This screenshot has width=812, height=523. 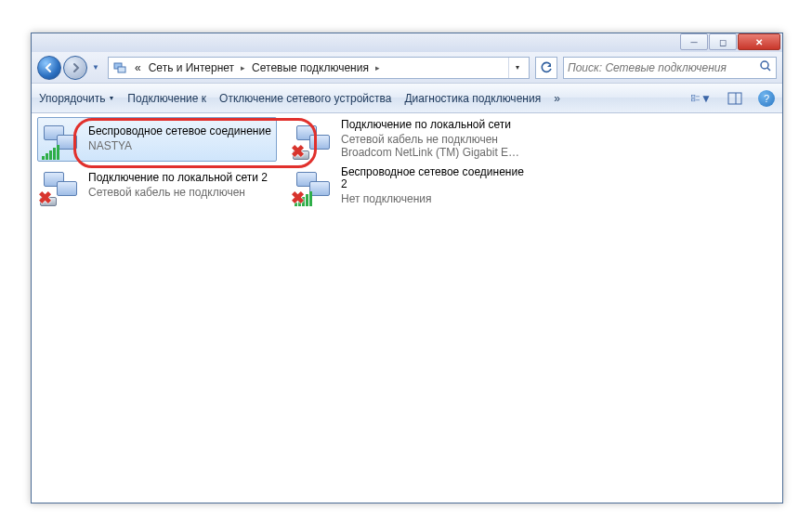 What do you see at coordinates (517, 68) in the screenshot?
I see `breadcrumb-dropdown: ▾` at bounding box center [517, 68].